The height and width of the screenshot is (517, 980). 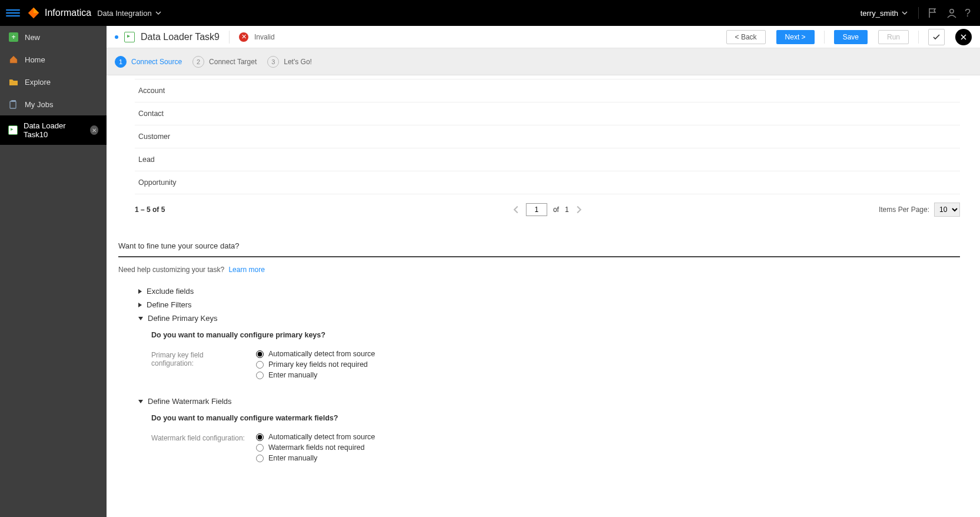 I want to click on jobs-icon, so click(x=14, y=104).